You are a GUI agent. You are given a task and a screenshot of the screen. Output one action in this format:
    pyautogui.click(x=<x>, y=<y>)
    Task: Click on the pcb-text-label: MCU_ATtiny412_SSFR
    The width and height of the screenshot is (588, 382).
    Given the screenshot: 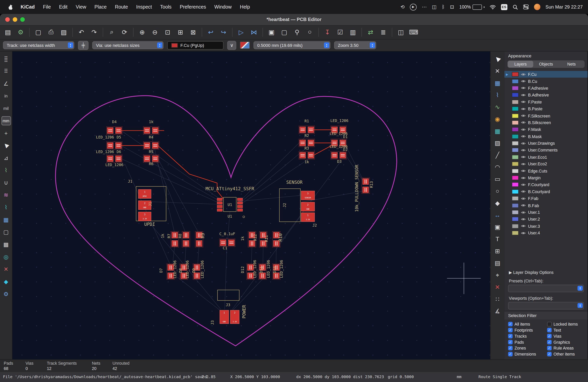 What is the action you would take?
    pyautogui.click(x=230, y=189)
    